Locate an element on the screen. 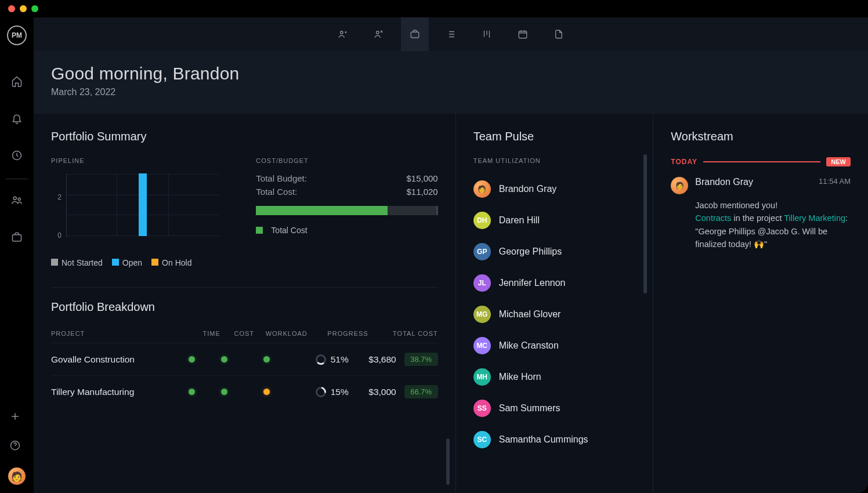  member-name: Mike Cranston is located at coordinates (529, 346).